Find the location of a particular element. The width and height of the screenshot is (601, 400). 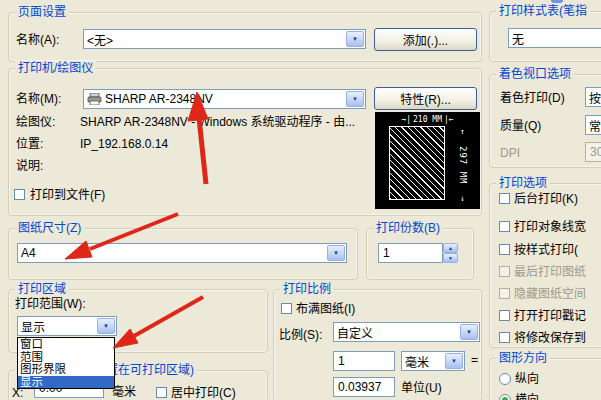

location-value: IP_192.168.0.14 is located at coordinates (124, 144).